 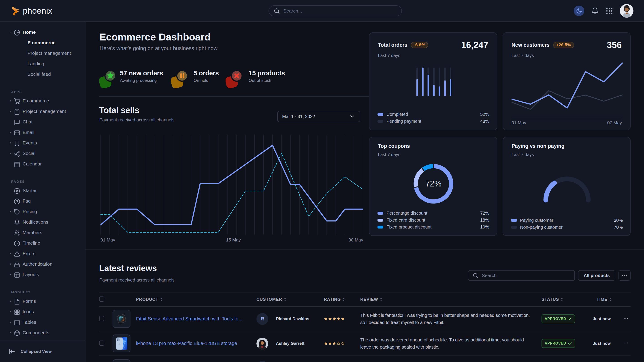 What do you see at coordinates (196, 299) in the screenshot?
I see `column-header-product: PRODUCT` at bounding box center [196, 299].